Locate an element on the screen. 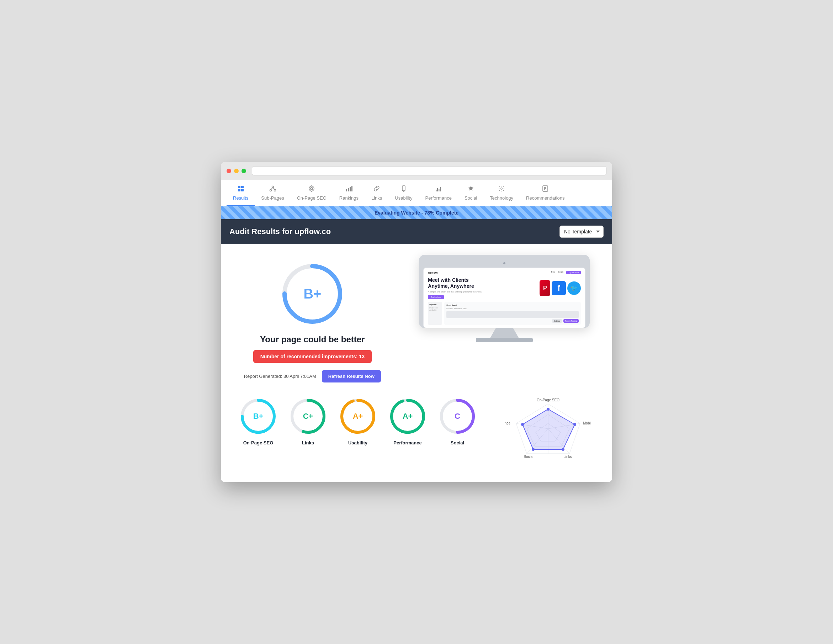 The image size is (833, 644). tab-results: Results is located at coordinates (241, 193).